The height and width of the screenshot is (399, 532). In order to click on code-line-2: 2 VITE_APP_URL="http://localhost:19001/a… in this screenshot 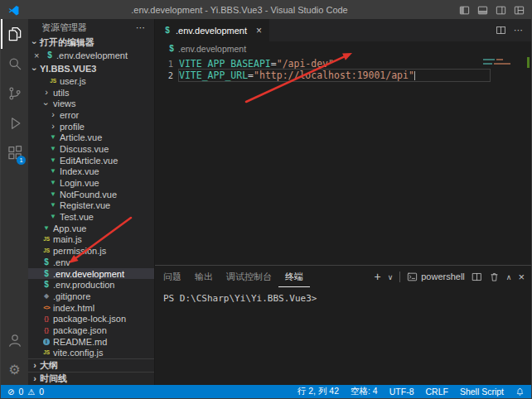, I will do `click(343, 75)`.